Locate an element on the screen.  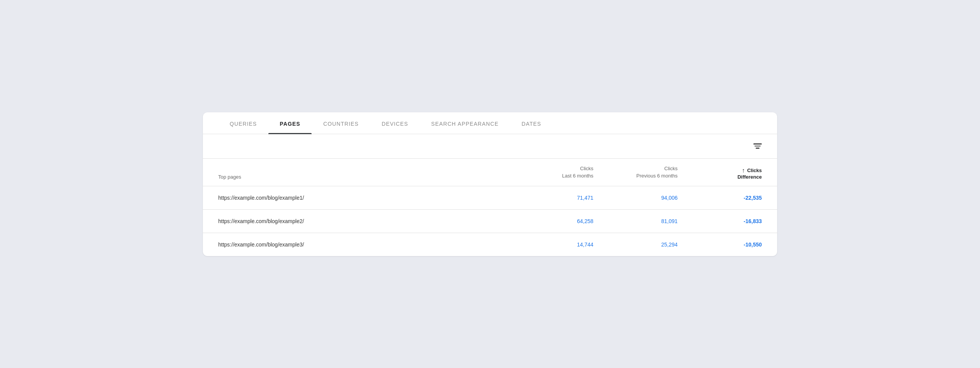
diff-header-top: ↑ Clicks is located at coordinates (752, 171).